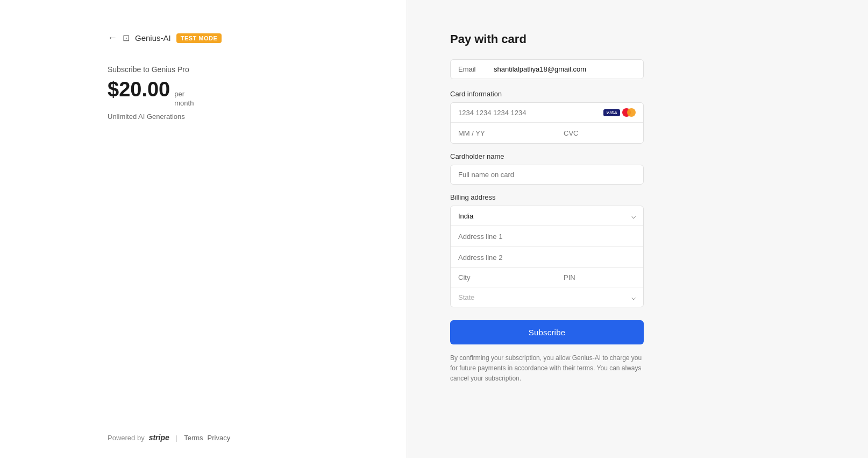 The image size is (868, 458). What do you see at coordinates (547, 256) in the screenshot?
I see `billing-address-box: India ⌵ State ⌵` at bounding box center [547, 256].